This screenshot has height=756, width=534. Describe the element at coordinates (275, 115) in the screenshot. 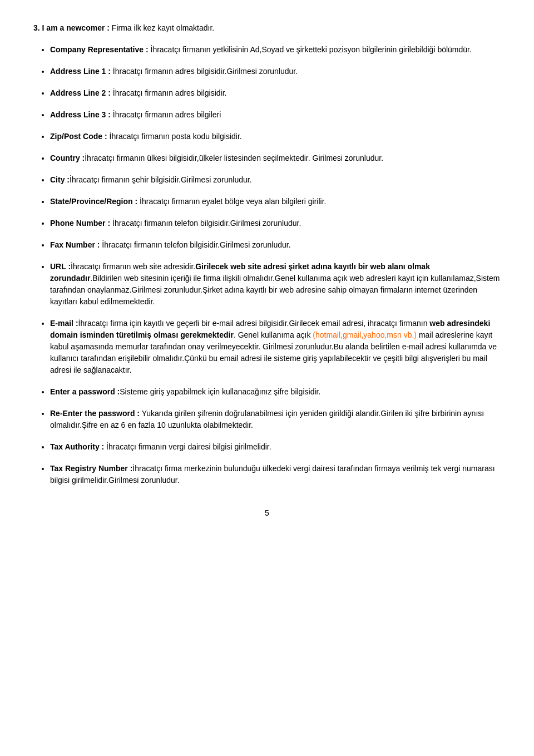

I see `list-item: Address Line 3 : İhracatçı firmanın adre…` at that location.